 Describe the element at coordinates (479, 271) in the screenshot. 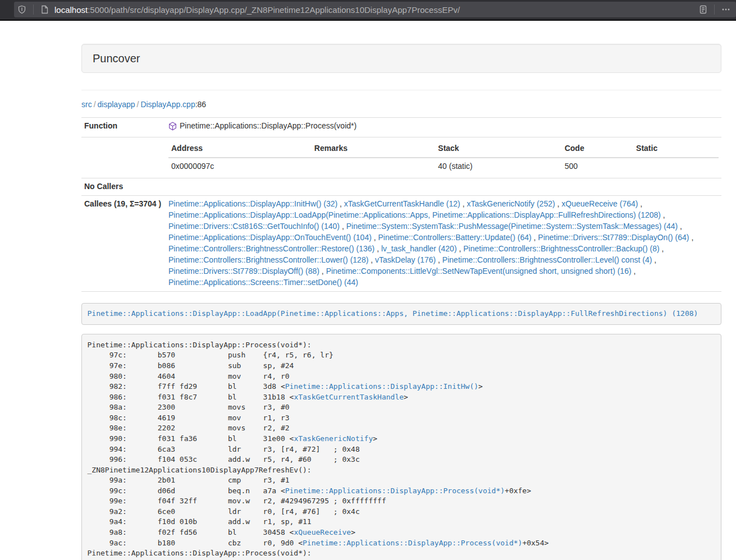

I see `callee-link: Pinetime::Components::LittleVgl::SetNewT…` at that location.